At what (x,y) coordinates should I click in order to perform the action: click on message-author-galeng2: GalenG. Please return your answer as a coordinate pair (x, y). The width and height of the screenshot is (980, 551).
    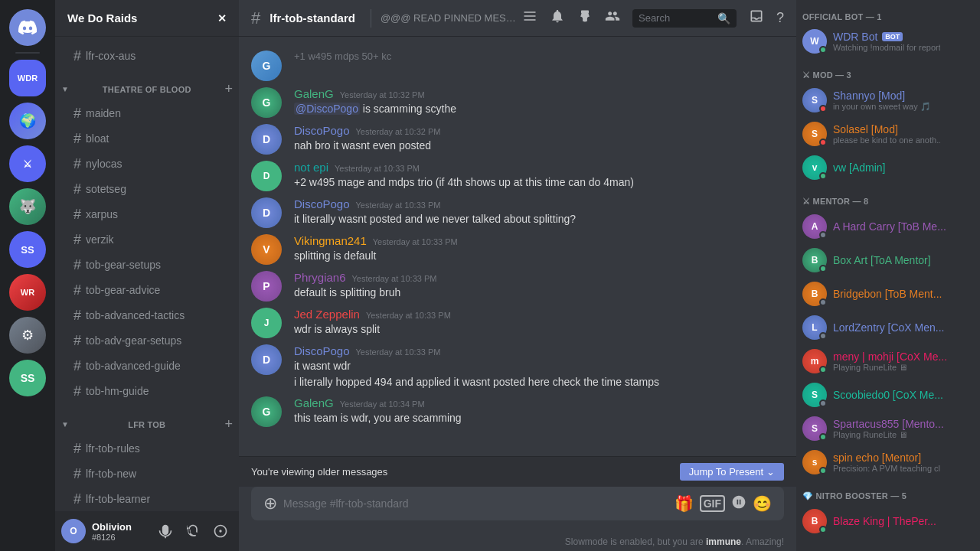
    Looking at the image, I should click on (314, 403).